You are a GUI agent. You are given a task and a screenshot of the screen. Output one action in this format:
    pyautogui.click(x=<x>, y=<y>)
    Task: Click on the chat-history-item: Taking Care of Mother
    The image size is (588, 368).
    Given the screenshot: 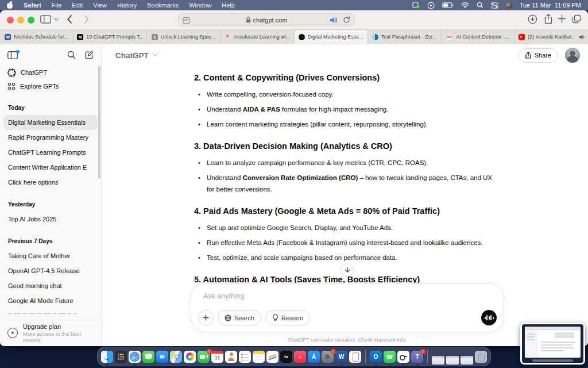 What is the action you would take?
    pyautogui.click(x=51, y=256)
    